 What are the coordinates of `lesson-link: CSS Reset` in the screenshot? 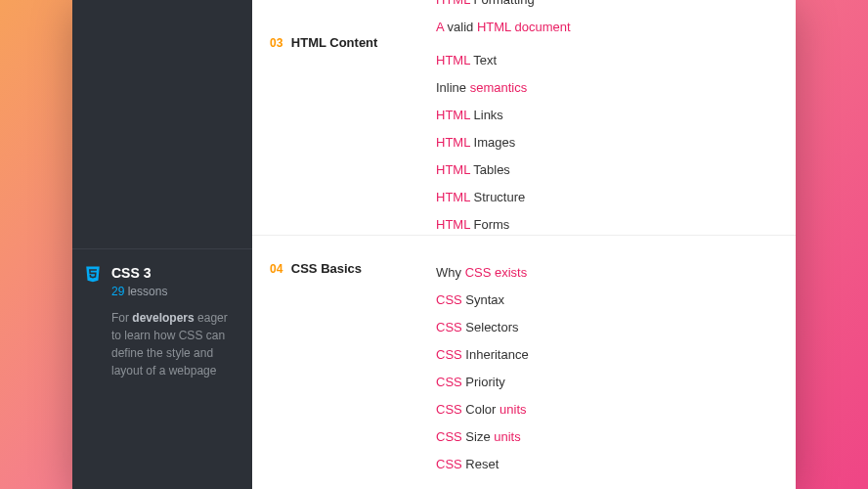 It's located at (616, 465).